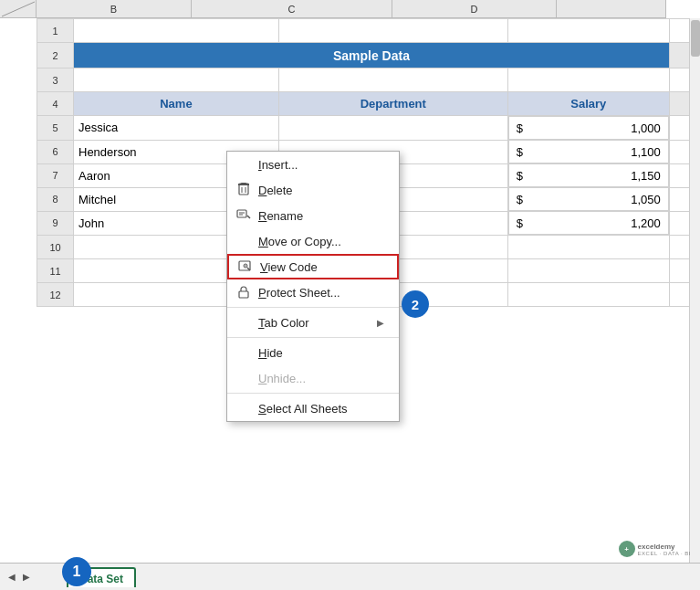 The height and width of the screenshot is (590, 700). What do you see at coordinates (12, 577) in the screenshot?
I see `nav-arrow-left: ◀` at bounding box center [12, 577].